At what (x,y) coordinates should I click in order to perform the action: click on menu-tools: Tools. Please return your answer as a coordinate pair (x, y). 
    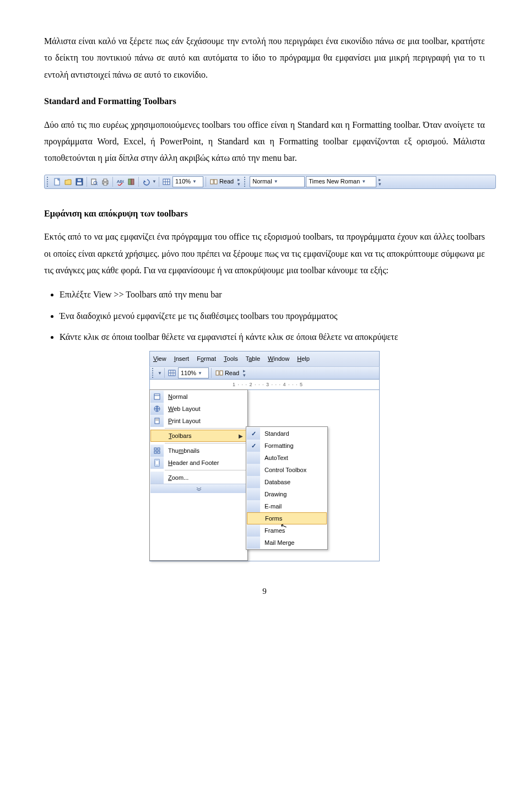
    Looking at the image, I should click on (231, 359).